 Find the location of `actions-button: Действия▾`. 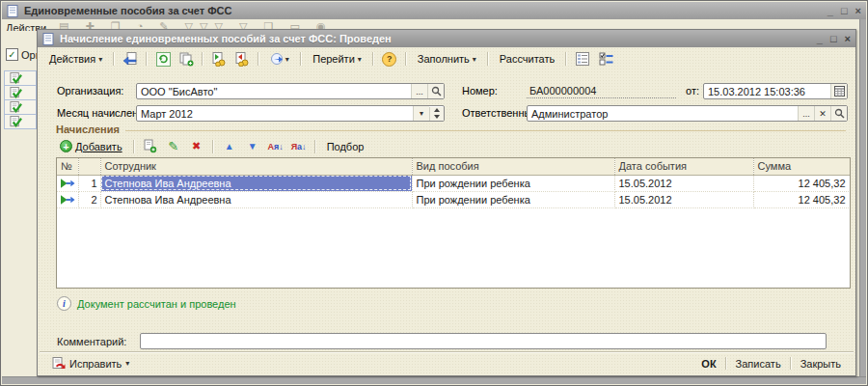

actions-button: Действия▾ is located at coordinates (75, 59).